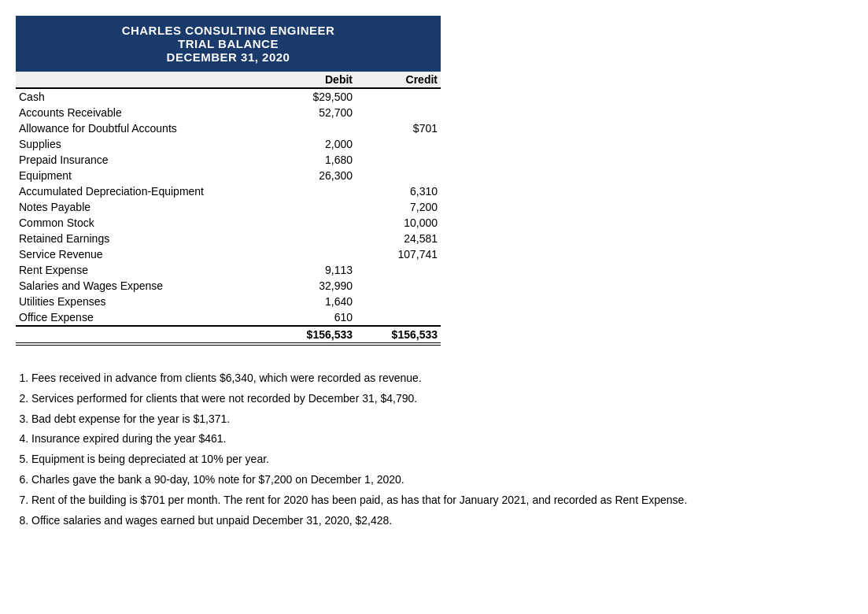 Image resolution: width=868 pixels, height=614 pixels. What do you see at coordinates (228, 96) in the screenshot?
I see `table-row: Cash$29,500` at bounding box center [228, 96].